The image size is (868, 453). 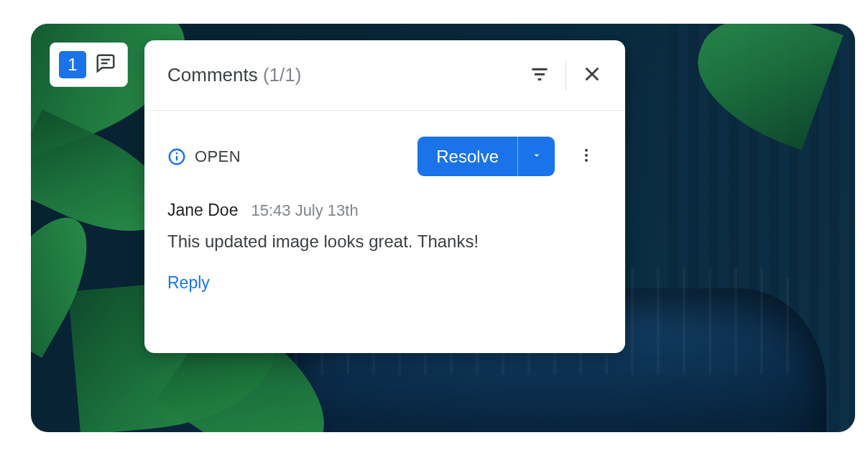 What do you see at coordinates (385, 151) in the screenshot?
I see `status-row: OPEN Resolve` at bounding box center [385, 151].